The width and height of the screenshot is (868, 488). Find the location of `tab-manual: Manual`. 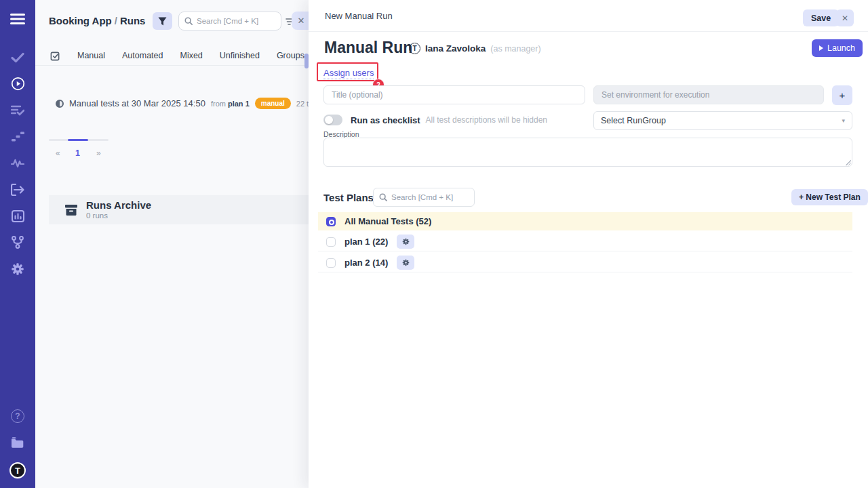

tab-manual: Manual is located at coordinates (91, 56).